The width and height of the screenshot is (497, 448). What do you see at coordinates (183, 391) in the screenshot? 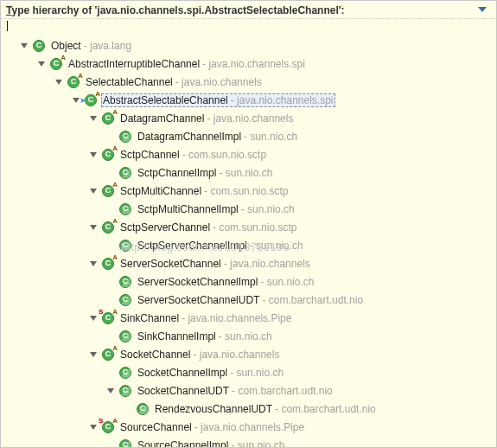
I see `class-name: SocketChannelUDT` at bounding box center [183, 391].